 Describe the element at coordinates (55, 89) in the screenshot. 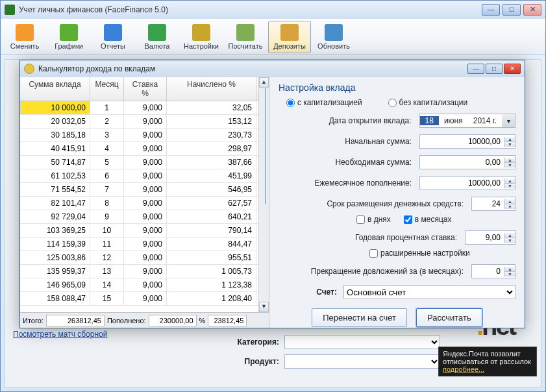

I see `col-sum: Сумма вклада` at that location.